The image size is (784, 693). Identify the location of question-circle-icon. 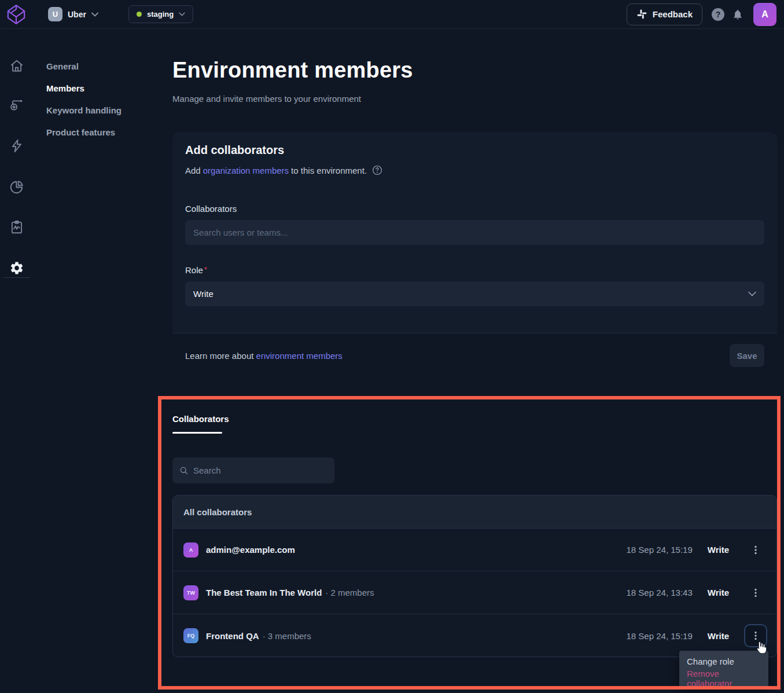
(377, 170).